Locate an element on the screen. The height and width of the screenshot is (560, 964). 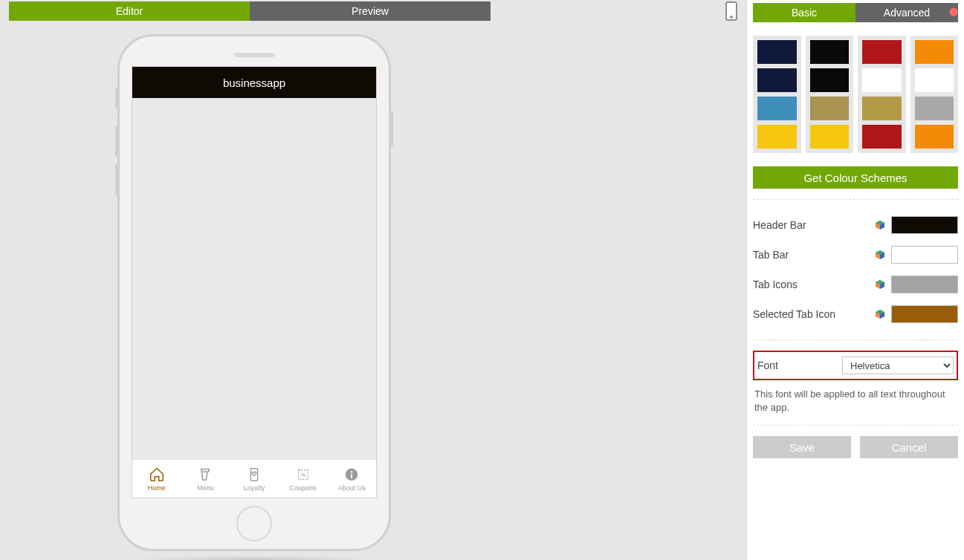
app-tab-home: Home is located at coordinates (157, 478).